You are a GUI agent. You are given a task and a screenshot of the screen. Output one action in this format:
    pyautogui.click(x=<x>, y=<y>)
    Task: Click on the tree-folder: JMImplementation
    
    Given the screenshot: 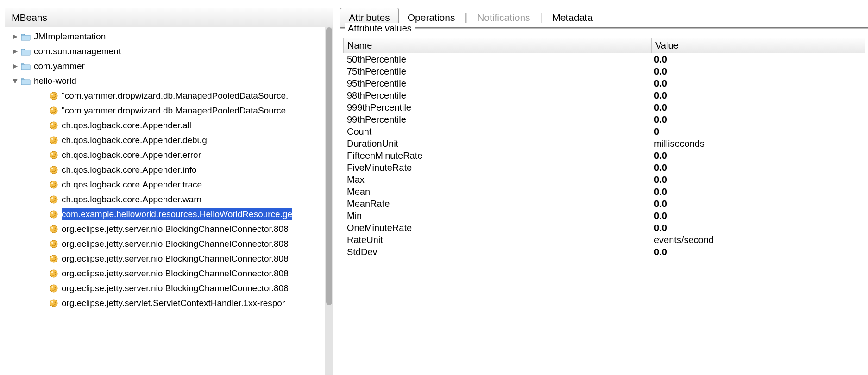 What is the action you would take?
    pyautogui.click(x=165, y=37)
    